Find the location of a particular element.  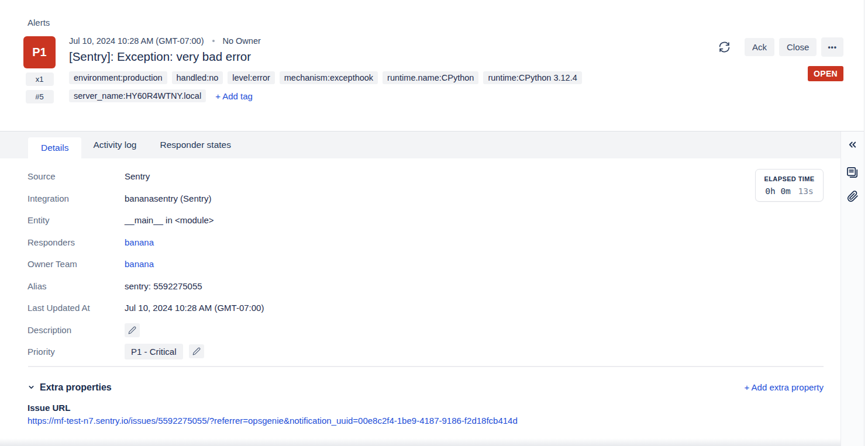

collapse-panel-button is located at coordinates (853, 145).